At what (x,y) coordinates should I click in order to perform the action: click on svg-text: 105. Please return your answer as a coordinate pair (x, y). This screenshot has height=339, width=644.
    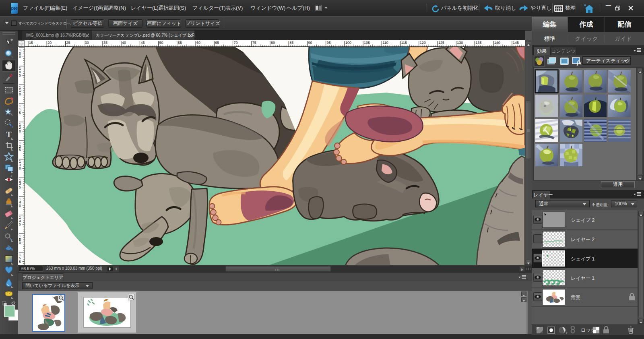
    Looking at the image, I should click on (367, 43).